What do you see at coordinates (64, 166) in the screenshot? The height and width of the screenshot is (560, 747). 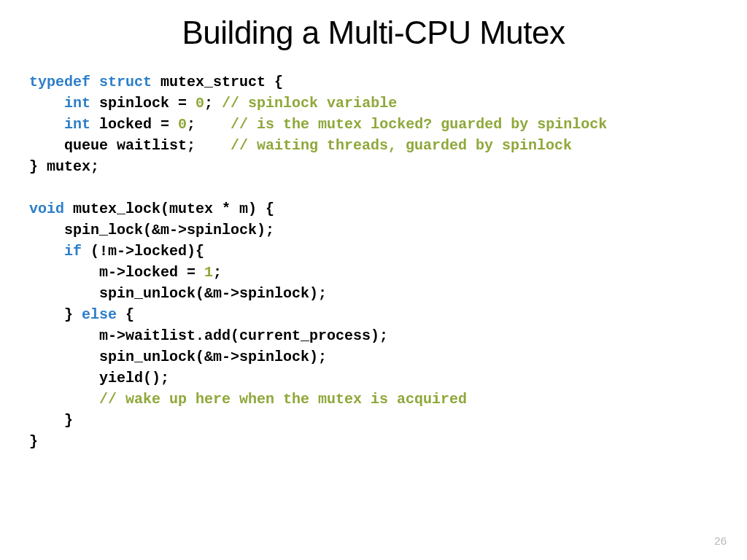 I see `code-text: } mutex;` at bounding box center [64, 166].